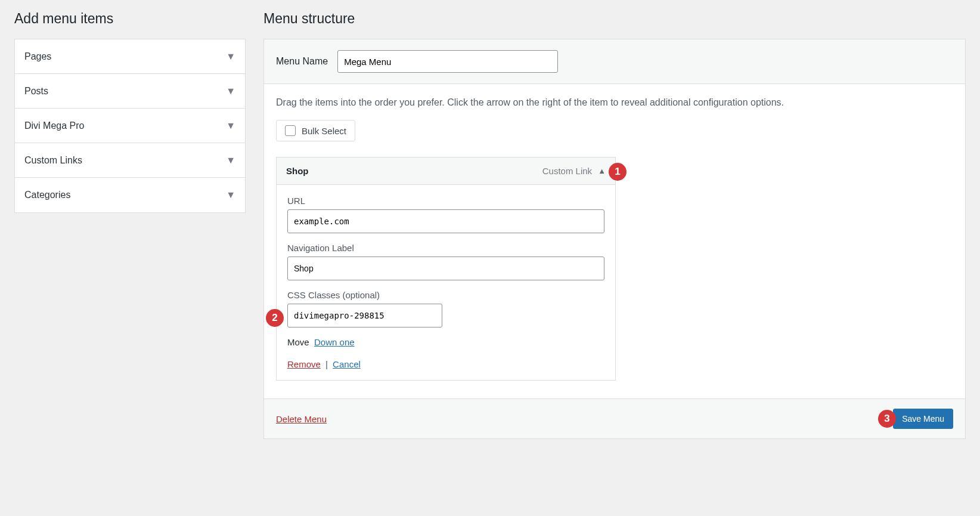 The width and height of the screenshot is (980, 516). What do you see at coordinates (615, 19) in the screenshot?
I see `menu-structure-heading: Menu structure` at bounding box center [615, 19].